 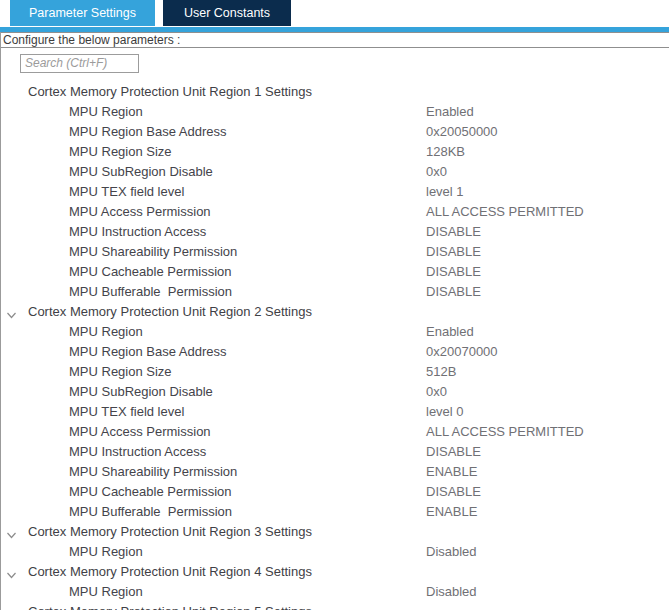 What do you see at coordinates (441, 372) in the screenshot?
I see `param-value: 512B` at bounding box center [441, 372].